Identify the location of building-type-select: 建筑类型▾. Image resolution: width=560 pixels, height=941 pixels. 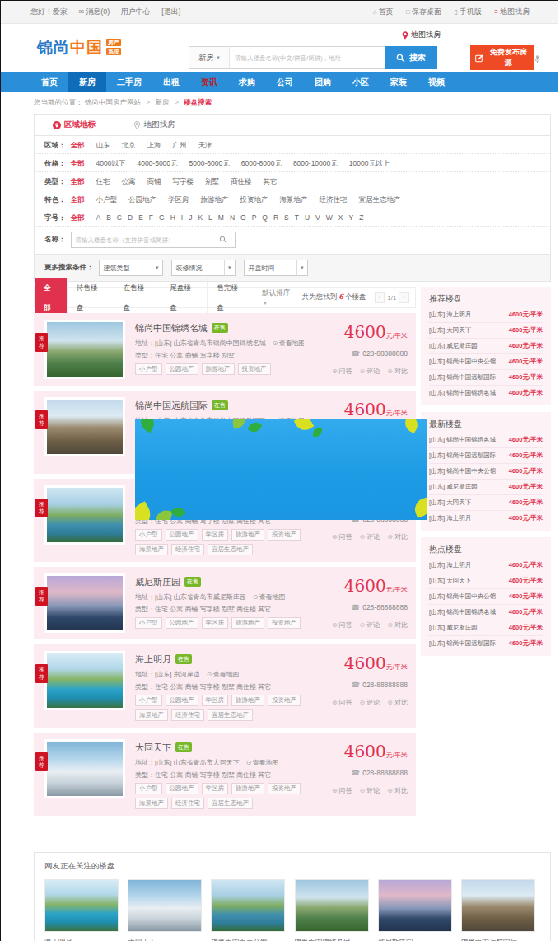
(131, 268).